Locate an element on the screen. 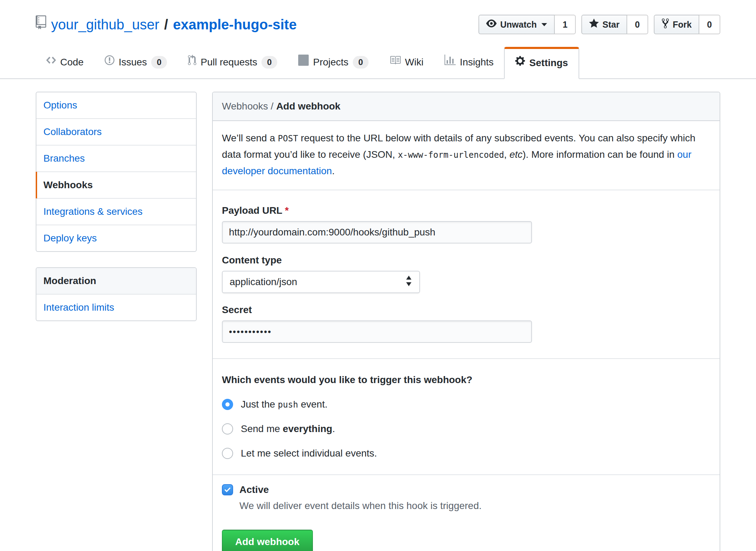 Image resolution: width=756 pixels, height=551 pixels. tab-issues-label: Issues is located at coordinates (133, 62).